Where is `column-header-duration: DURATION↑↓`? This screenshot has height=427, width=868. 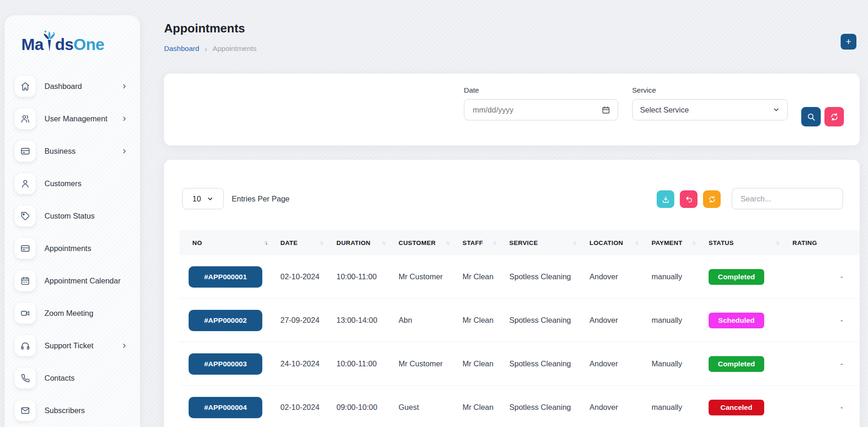 column-header-duration: DURATION↑↓ is located at coordinates (360, 243).